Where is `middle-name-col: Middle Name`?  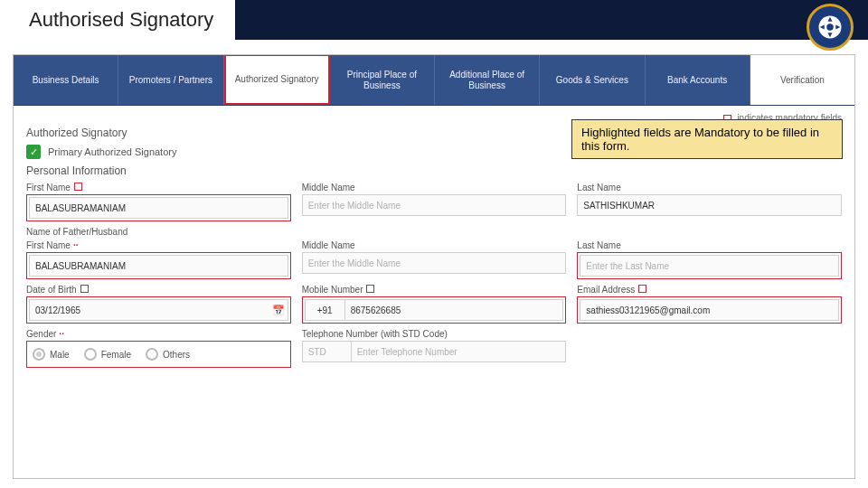 middle-name-col: Middle Name is located at coordinates (434, 202).